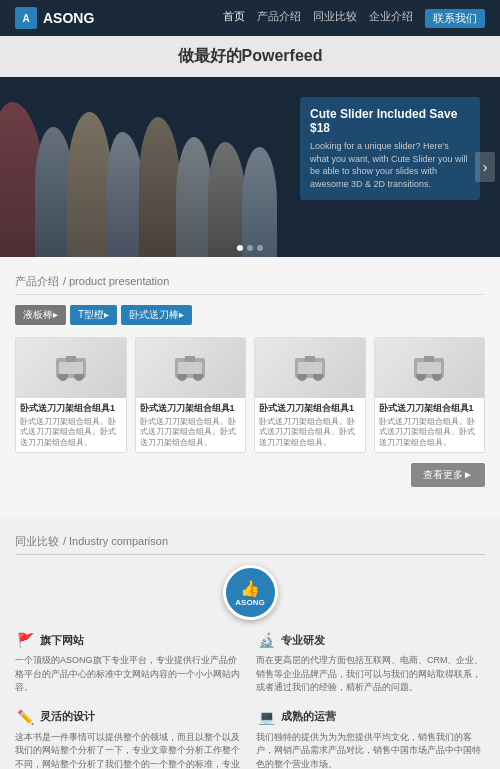 This screenshot has height=769, width=500. I want to click on product-desc-4: 卧式送刀刀架组合组具。卧式送刀刀架组合组具。卧式送刀刀架组合组具。, so click(430, 432).